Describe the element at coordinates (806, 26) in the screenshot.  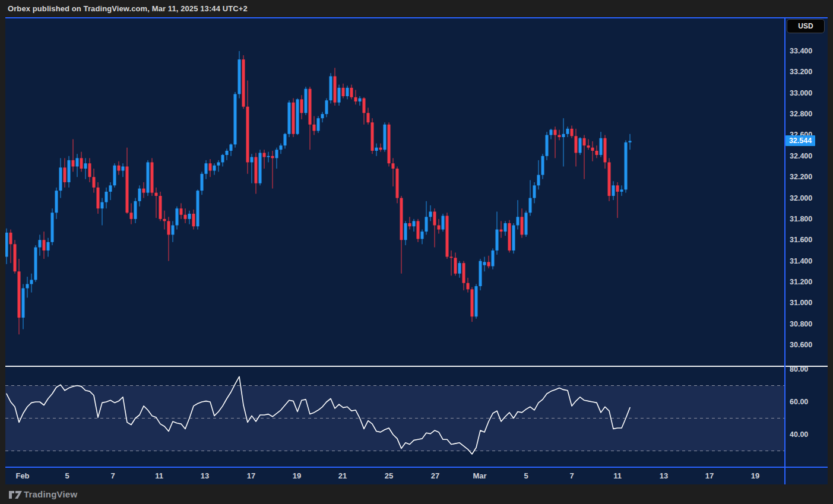
I see `currency-button: USD` at that location.